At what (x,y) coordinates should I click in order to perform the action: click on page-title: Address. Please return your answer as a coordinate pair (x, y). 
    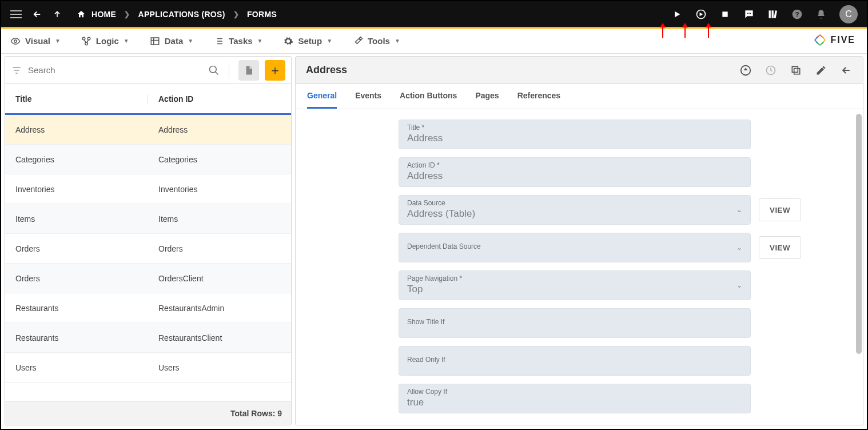
    Looking at the image, I should click on (327, 70).